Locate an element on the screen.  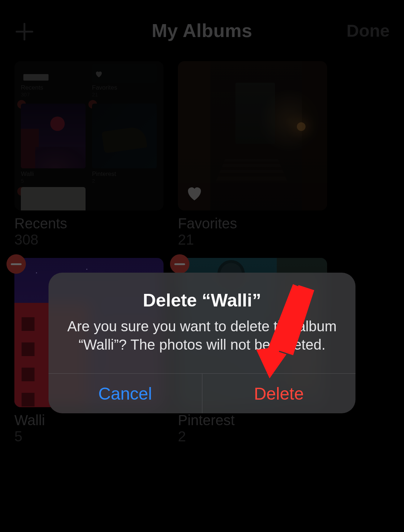
dialog-buttons: Cancel Delete is located at coordinates (202, 394).